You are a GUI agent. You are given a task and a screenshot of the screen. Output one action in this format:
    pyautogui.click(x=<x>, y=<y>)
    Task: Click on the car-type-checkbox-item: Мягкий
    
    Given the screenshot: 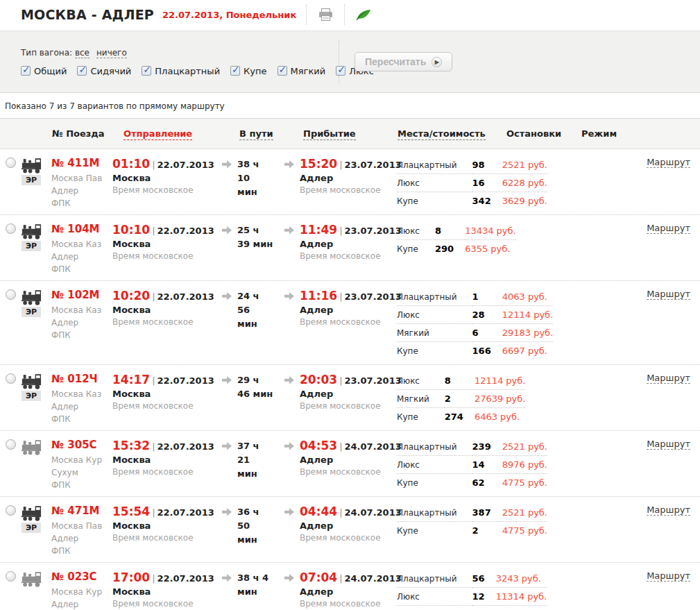 What is the action you would take?
    pyautogui.click(x=302, y=71)
    